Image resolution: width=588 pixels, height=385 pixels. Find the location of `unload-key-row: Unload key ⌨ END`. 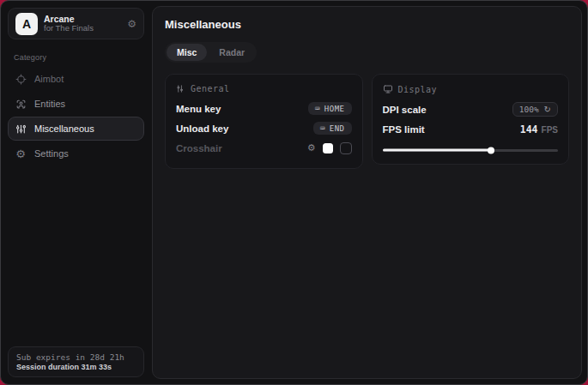

unload-key-row: Unload key ⌨ END is located at coordinates (264, 129).